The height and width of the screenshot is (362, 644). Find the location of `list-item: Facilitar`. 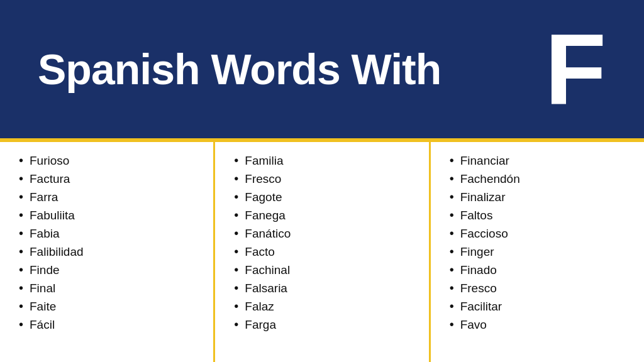

list-item: Facilitar is located at coordinates (540, 307).